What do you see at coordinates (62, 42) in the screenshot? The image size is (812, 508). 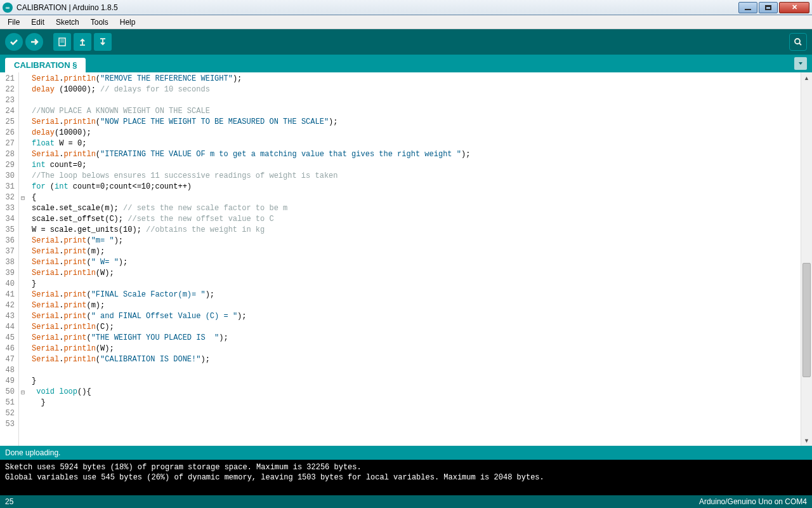 I see `new-sketch-button` at bounding box center [62, 42].